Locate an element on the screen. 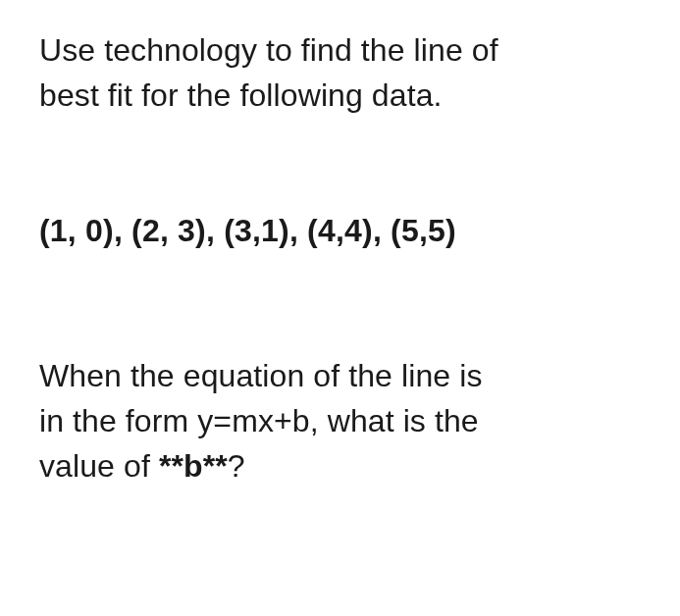 This screenshot has width=680, height=616. intro-line-2: best fit for the following data. is located at coordinates (241, 95).